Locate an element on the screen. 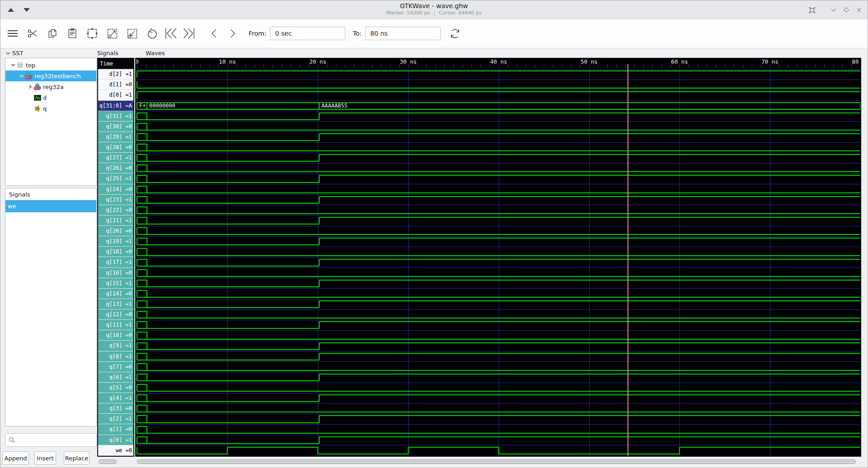  tree-item-d: d is located at coordinates (51, 98).